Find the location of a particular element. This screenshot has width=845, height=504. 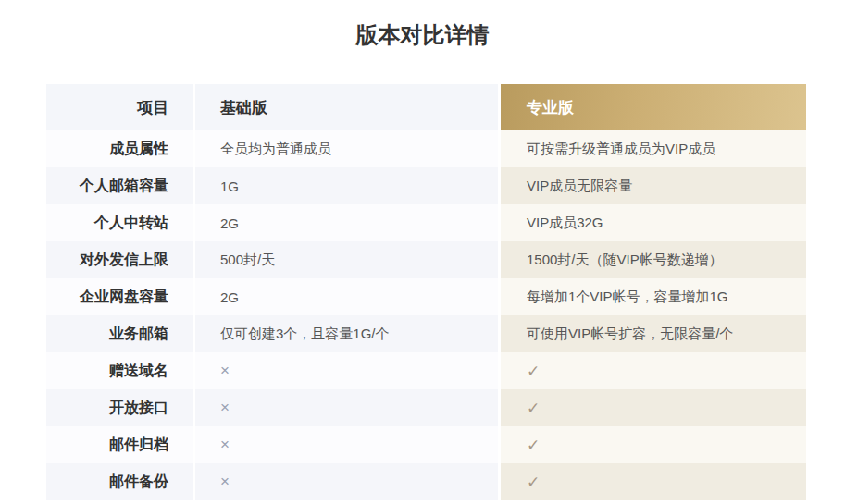

pro-version-value: 每增加1个VIP帐号，容量增加1G is located at coordinates (653, 297).